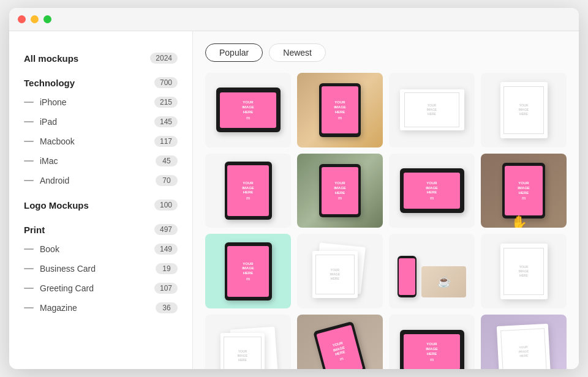 This screenshot has height=377, width=588. Describe the element at coordinates (524, 342) in the screenshot. I see `grid-item-16: YOURIMAGEHERE` at that location.